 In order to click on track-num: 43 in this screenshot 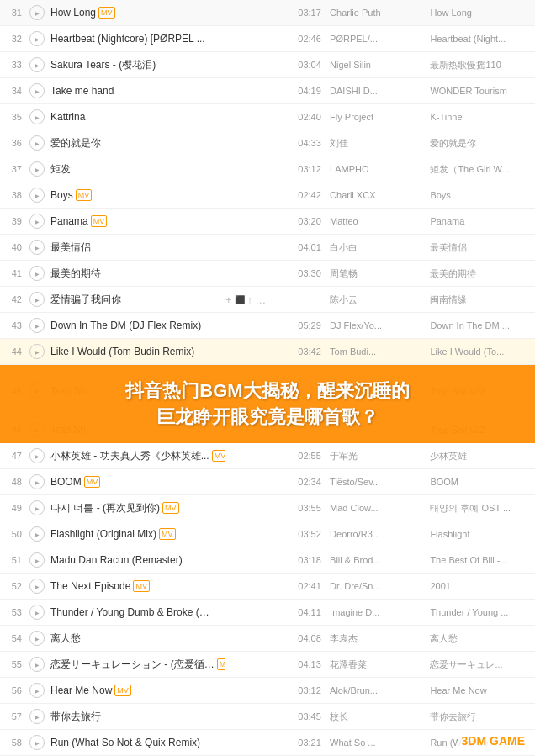, I will do `click(13, 325)`.